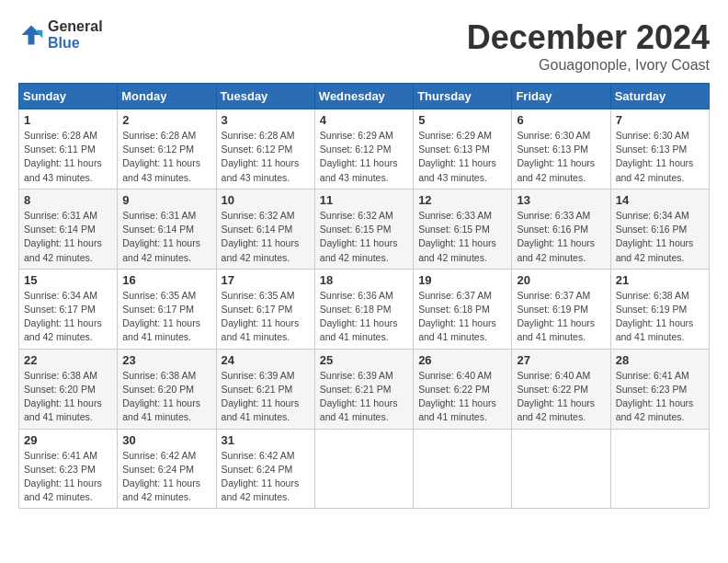  Describe the element at coordinates (364, 280) in the screenshot. I see `day-number: 18` at that location.